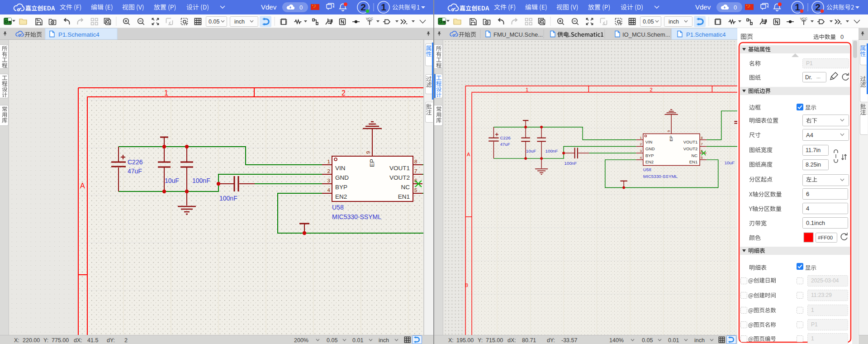 This screenshot has width=868, height=344. I want to click on svg-text: 140%, so click(617, 340).